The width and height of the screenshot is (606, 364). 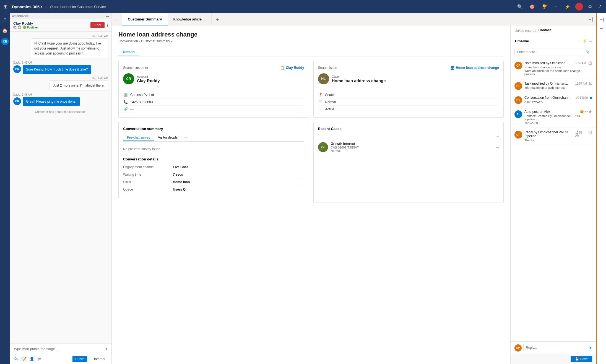 What do you see at coordinates (106, 349) in the screenshot?
I see `send-icon: ➤` at bounding box center [106, 349].